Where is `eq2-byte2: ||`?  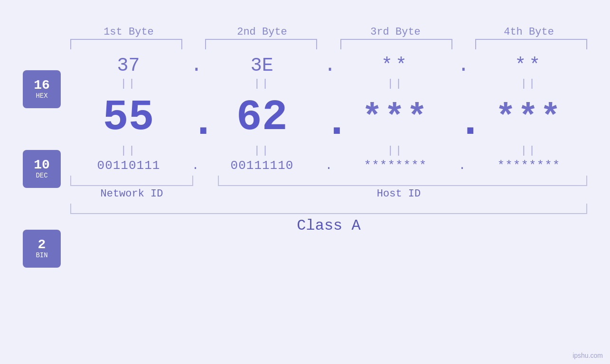 eq2-byte2: || is located at coordinates (262, 151).